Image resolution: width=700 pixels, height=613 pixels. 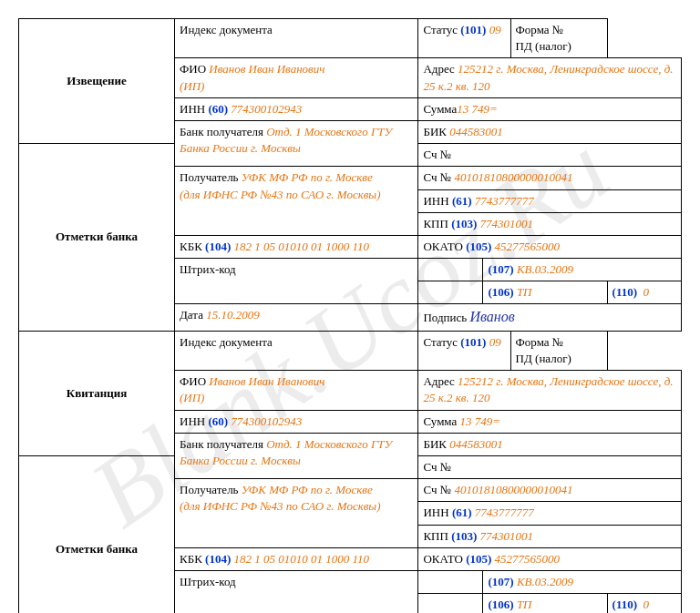 What do you see at coordinates (297, 246) in the screenshot?
I see `kbk-cell: КБК (104) 182 1 05 01010 01 1000 110` at bounding box center [297, 246].